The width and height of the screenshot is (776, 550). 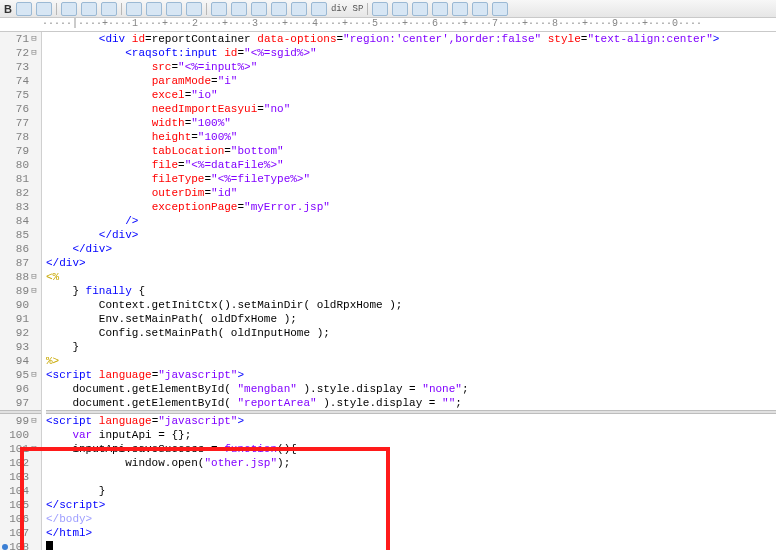 I want to click on gutter-line: 105, so click(x=20, y=505).